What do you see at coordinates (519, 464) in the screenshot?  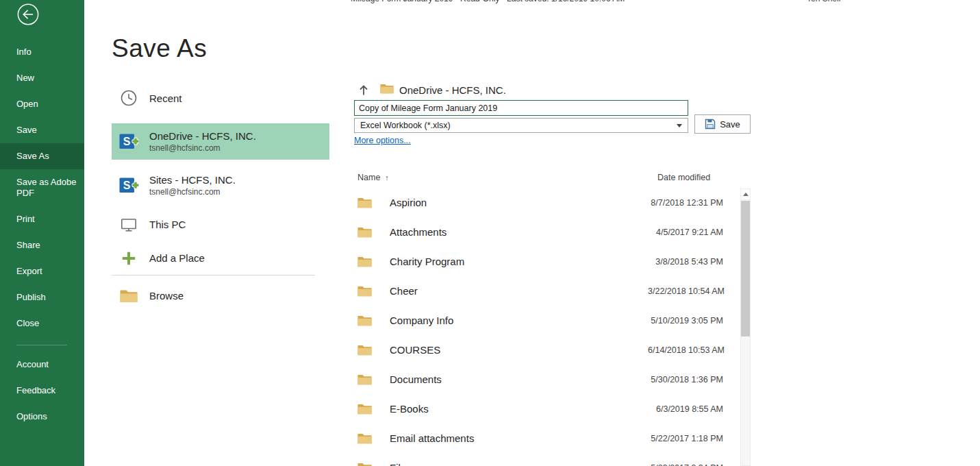 I see `file-name: Fil` at bounding box center [519, 464].